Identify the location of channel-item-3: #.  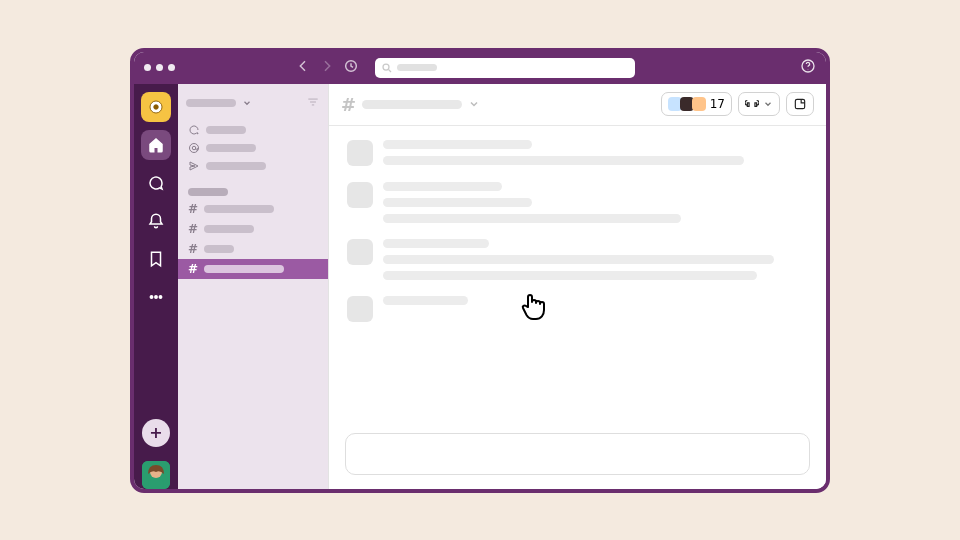
(253, 249).